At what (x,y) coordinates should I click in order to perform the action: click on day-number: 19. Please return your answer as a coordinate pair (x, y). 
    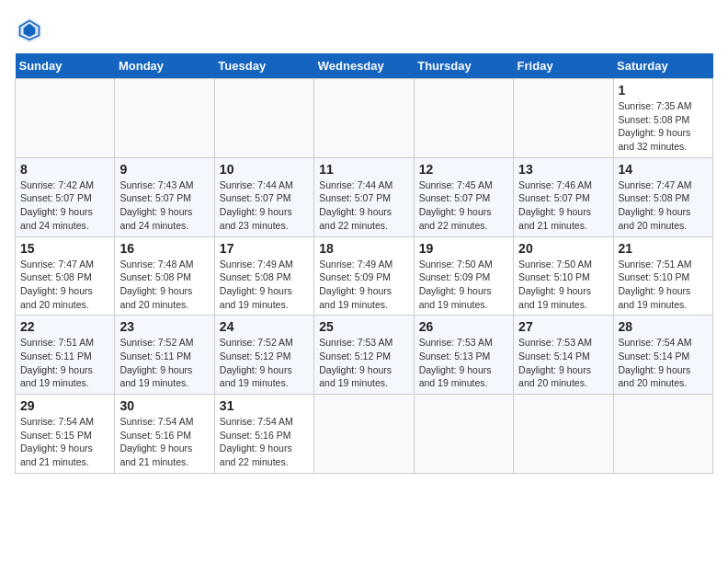
    Looking at the image, I should click on (463, 248).